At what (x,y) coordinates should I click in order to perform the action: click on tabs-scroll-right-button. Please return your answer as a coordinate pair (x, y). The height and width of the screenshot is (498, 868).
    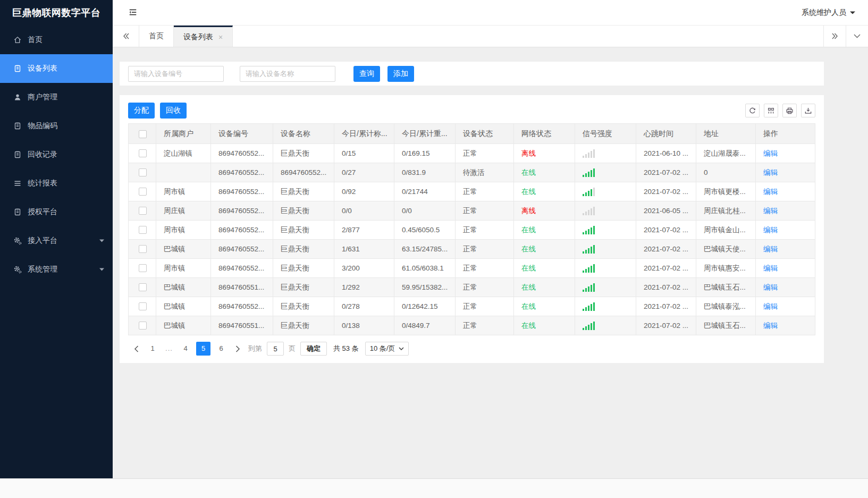
    Looking at the image, I should click on (835, 36).